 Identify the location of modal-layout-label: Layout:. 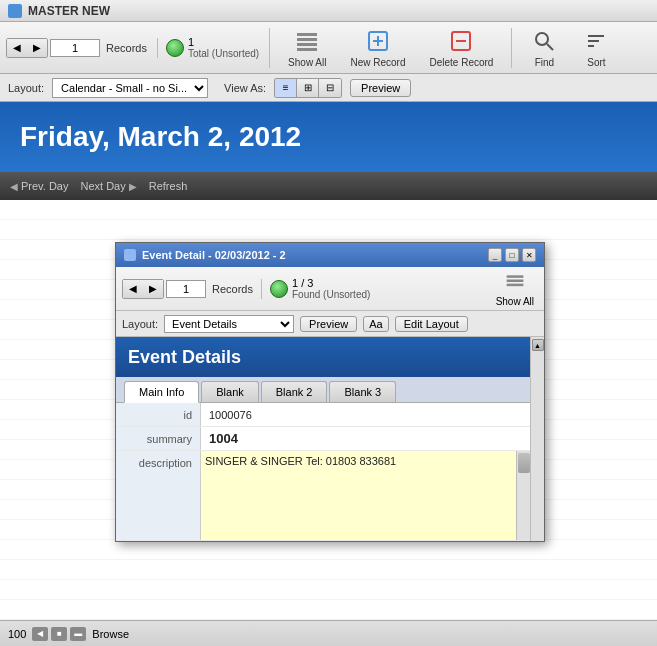
(140, 324).